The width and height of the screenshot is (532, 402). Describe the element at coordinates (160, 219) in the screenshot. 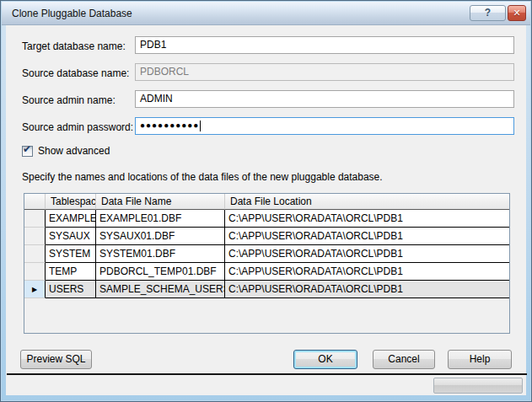

I see `cell-data-file-name: EXAMPLE01.DBF` at that location.